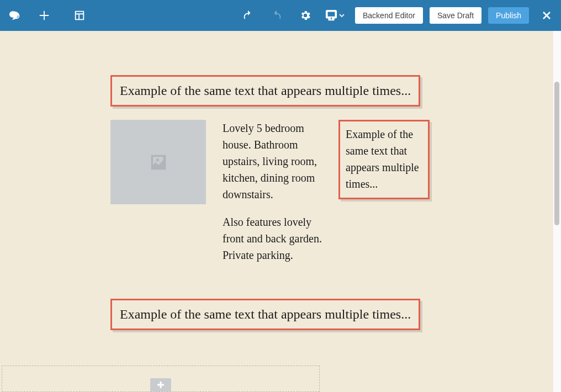  What do you see at coordinates (222, 15) in the screenshot?
I see `toolbar-center` at bounding box center [222, 15].